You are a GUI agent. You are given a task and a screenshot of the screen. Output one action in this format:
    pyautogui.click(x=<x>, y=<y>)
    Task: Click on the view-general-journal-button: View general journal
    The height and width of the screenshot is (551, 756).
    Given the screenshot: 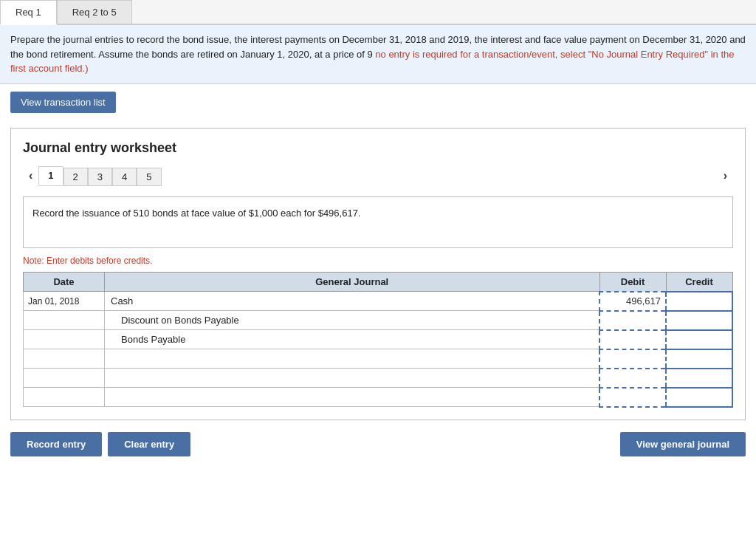 What is the action you would take?
    pyautogui.click(x=683, y=445)
    